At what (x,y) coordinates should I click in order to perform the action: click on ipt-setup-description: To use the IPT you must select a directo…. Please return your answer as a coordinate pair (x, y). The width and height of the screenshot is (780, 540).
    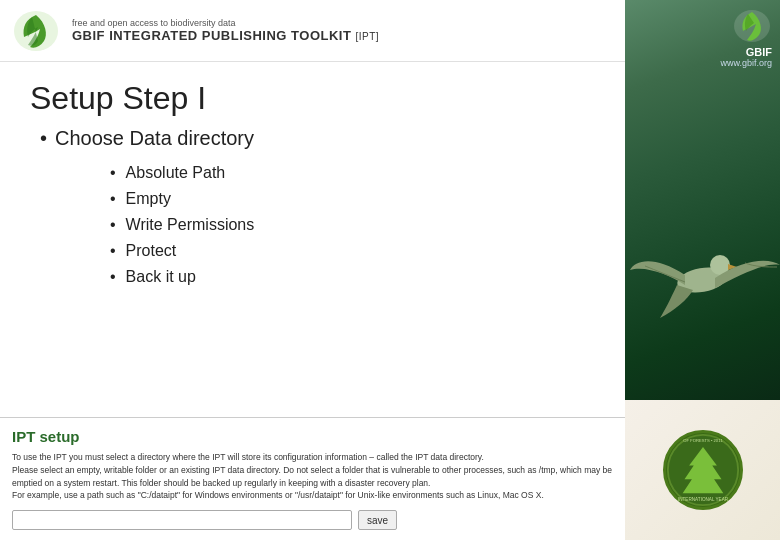
    Looking at the image, I should click on (312, 476).